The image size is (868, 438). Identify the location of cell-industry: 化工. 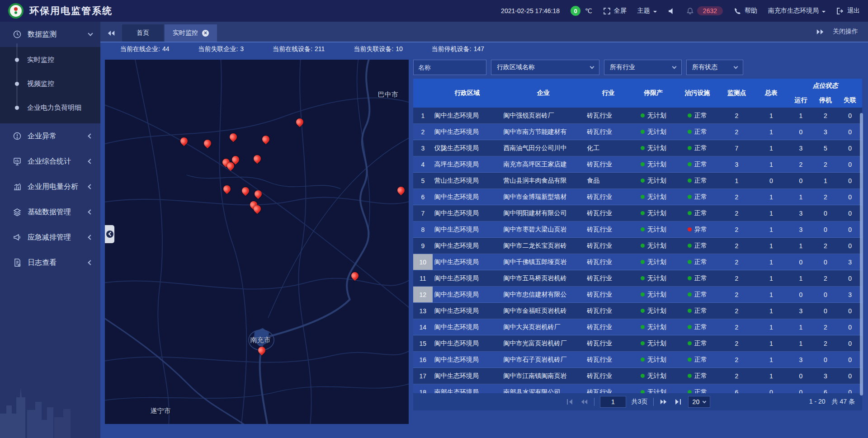
(608, 148).